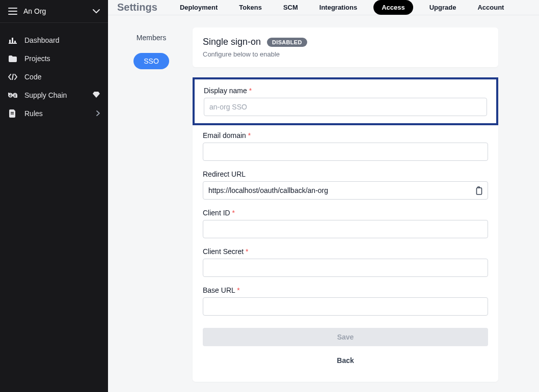 This screenshot has height=392, width=539. Describe the element at coordinates (199, 7) in the screenshot. I see `tab-deployment: Deployment` at that location.